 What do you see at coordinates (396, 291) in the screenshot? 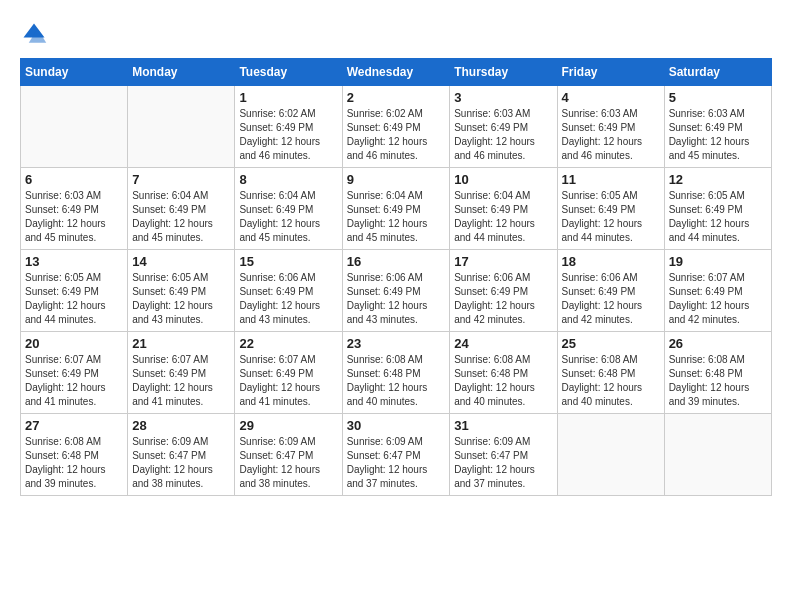
I see `calendar-cell: 16Sunrise: 6:06 AM Sunset: 6:49 PM Dayli…` at bounding box center [396, 291].